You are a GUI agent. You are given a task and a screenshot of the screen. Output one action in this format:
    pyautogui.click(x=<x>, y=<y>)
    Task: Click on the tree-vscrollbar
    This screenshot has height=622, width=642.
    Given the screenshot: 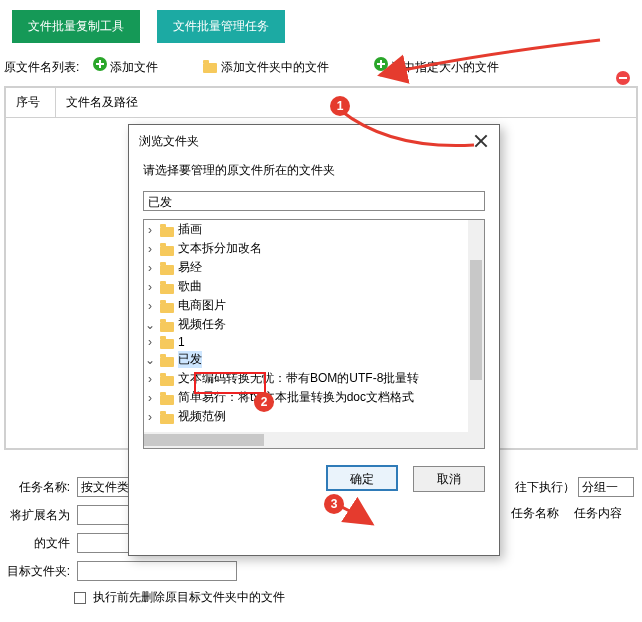 What is the action you would take?
    pyautogui.click(x=476, y=334)
    